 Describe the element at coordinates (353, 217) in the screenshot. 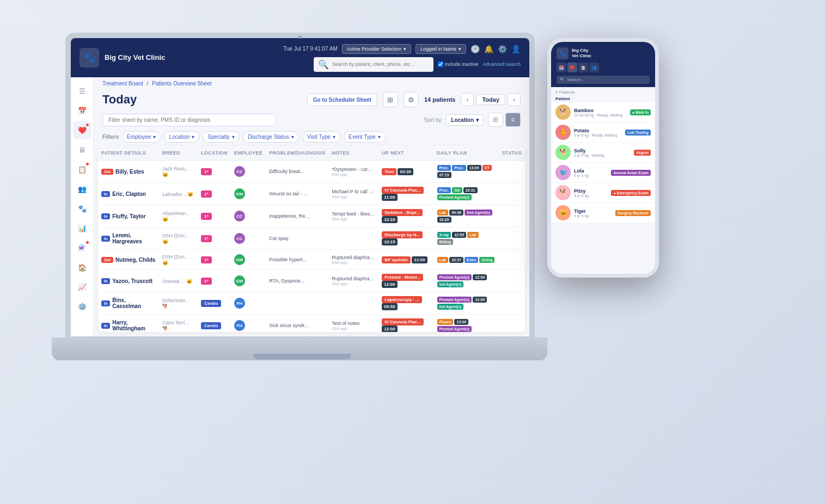

I see `td-notes: Tempt feed - likes t... 65d ago` at that location.